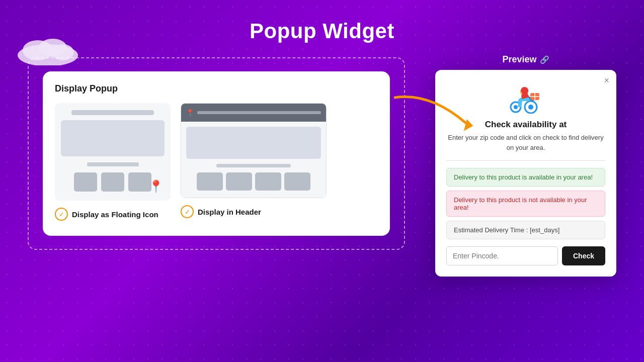 The image size is (644, 362). What do you see at coordinates (216, 88) in the screenshot?
I see `display-popup-title: Display Popup` at bounding box center [216, 88].